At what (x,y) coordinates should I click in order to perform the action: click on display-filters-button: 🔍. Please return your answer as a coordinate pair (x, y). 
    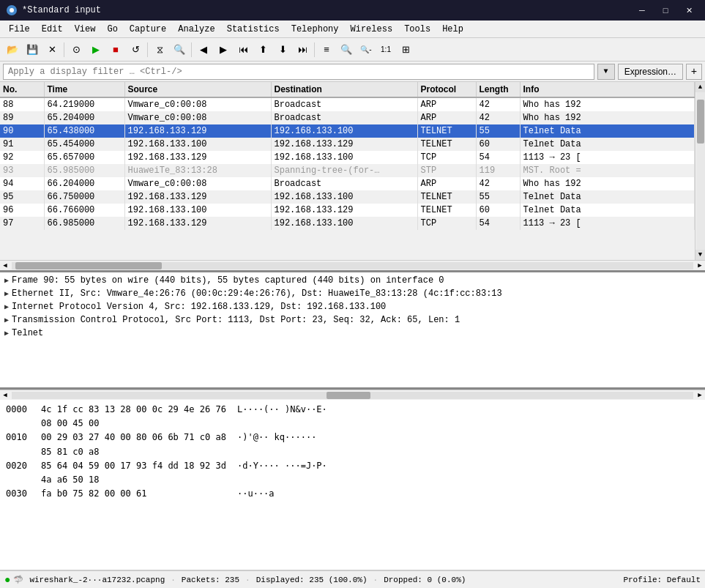
    Looking at the image, I should click on (179, 50).